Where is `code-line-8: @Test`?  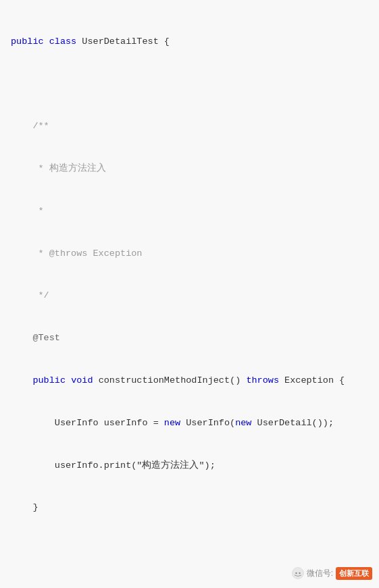 code-line-8: @Test is located at coordinates (189, 339).